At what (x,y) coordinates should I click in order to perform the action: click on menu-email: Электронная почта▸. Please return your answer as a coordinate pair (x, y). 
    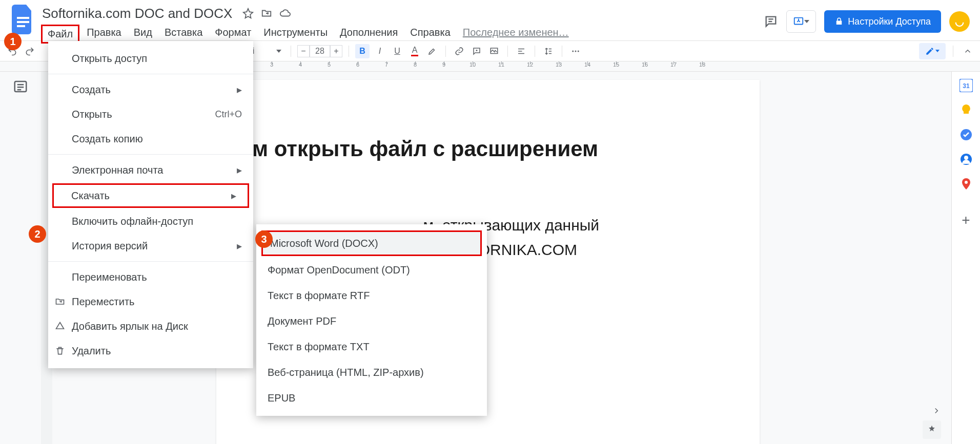
    Looking at the image, I should click on (151, 170).